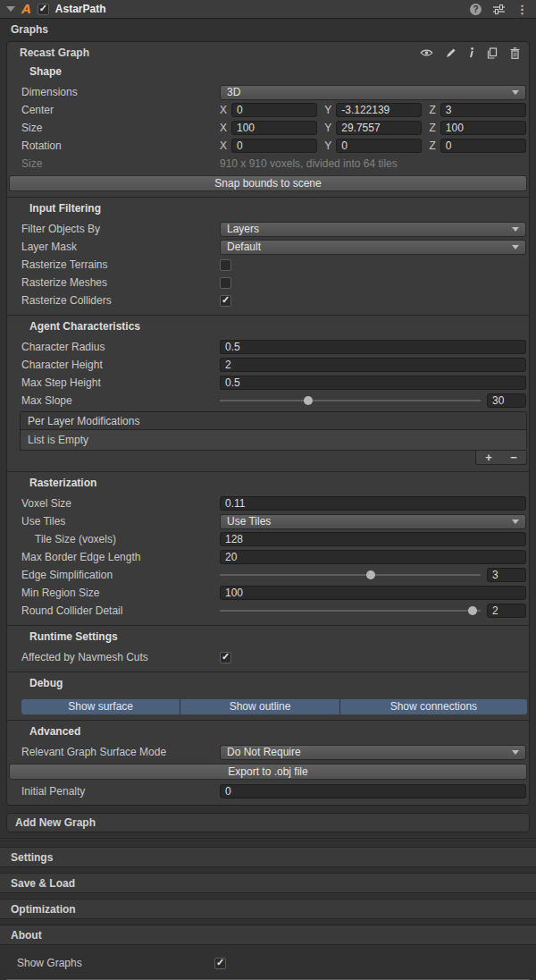 The image size is (536, 980). What do you see at coordinates (268, 857) in the screenshot?
I see `section-settings: Settings` at bounding box center [268, 857].